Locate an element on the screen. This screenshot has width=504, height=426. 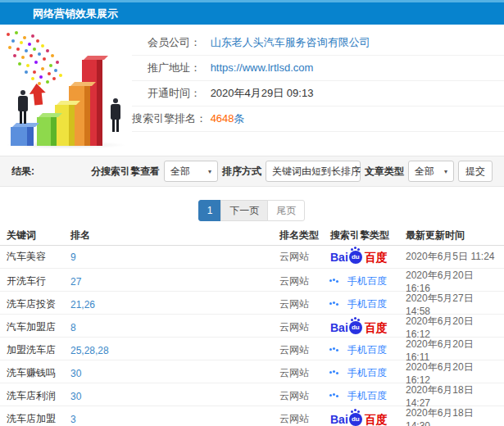
col-engine-type: 搜索引擎类型 is located at coordinates (368, 236).